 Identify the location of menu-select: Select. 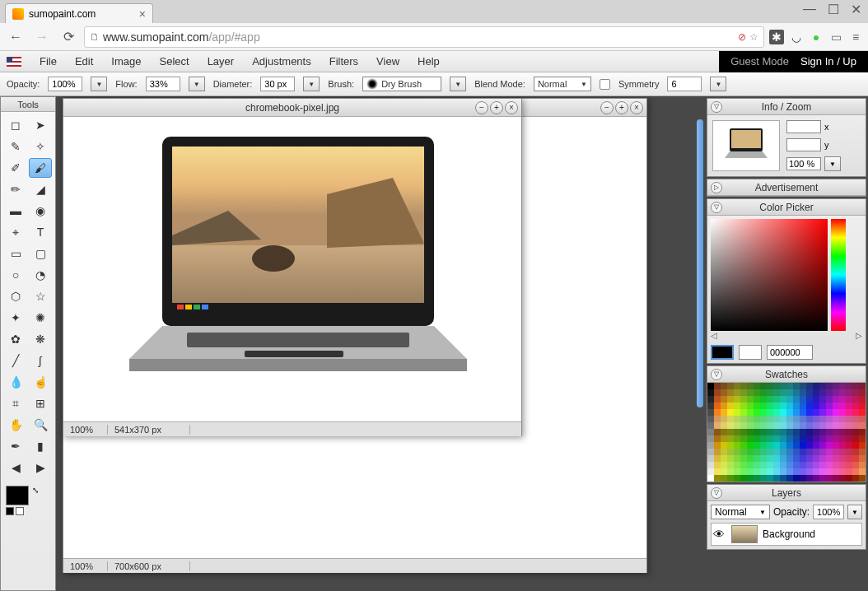
(175, 61).